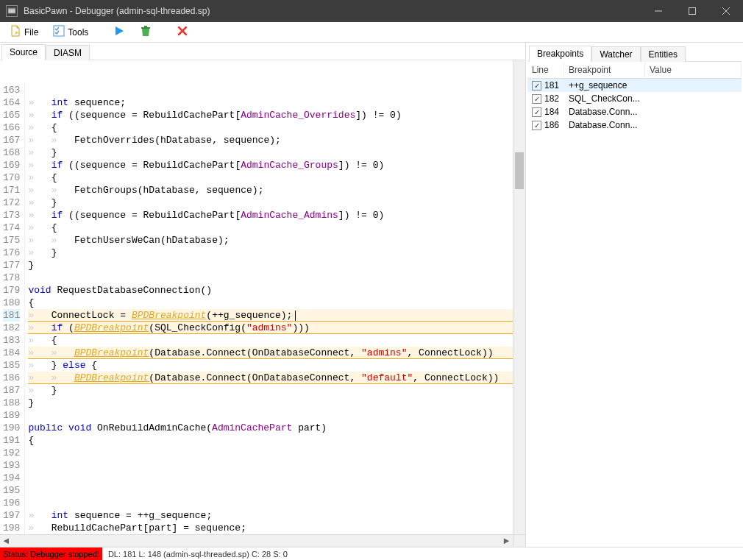 The height and width of the screenshot is (560, 743). What do you see at coordinates (119, 32) in the screenshot?
I see `run-button` at bounding box center [119, 32].